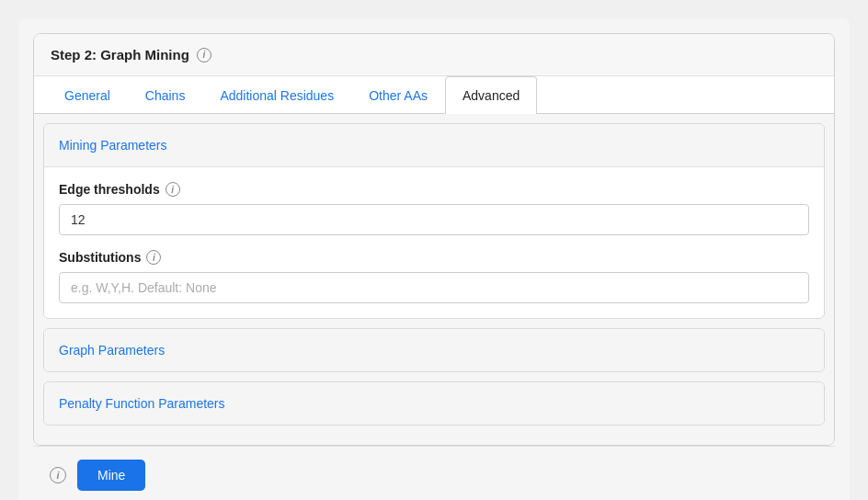  I want to click on mining-parameters-link: Mining Parameters, so click(113, 145).